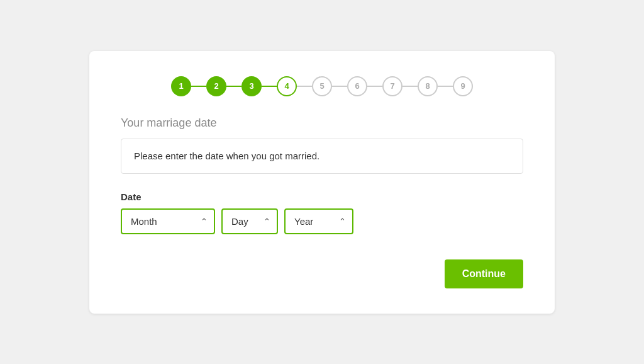  What do you see at coordinates (322, 196) in the screenshot?
I see `date-label: Date` at bounding box center [322, 196].